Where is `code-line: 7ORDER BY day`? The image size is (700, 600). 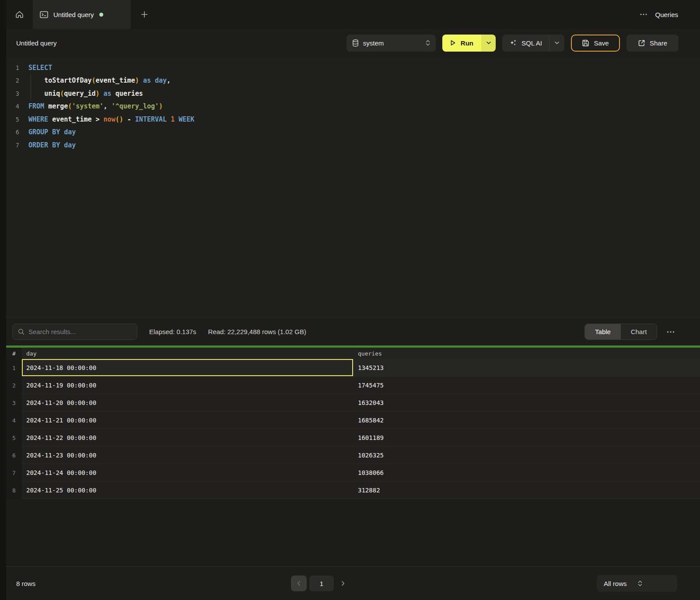 code-line: 7ORDER BY day is located at coordinates (353, 145).